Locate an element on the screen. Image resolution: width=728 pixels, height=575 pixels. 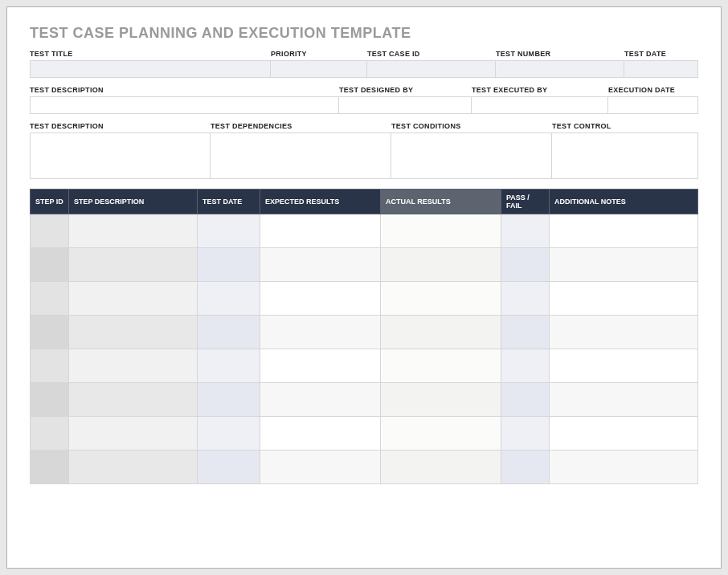
test-control-input is located at coordinates (625, 156).